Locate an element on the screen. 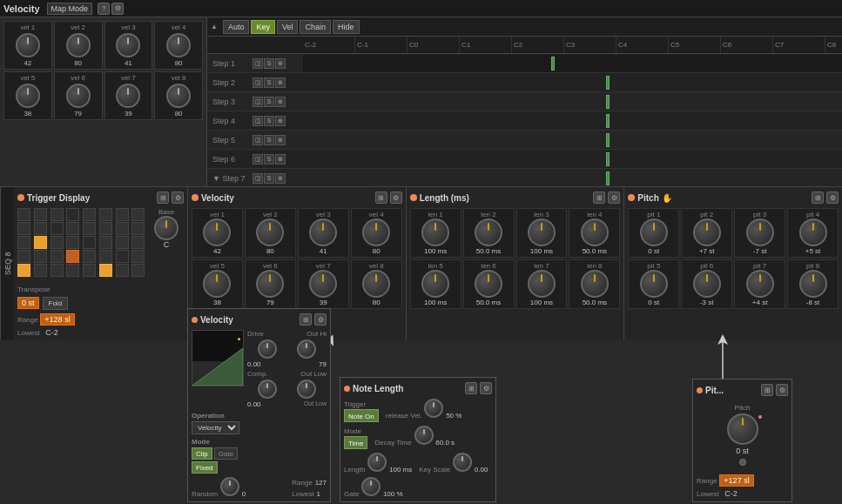 The height and width of the screenshot is (504, 842). length-expand-icon: ⊞ is located at coordinates (599, 198).